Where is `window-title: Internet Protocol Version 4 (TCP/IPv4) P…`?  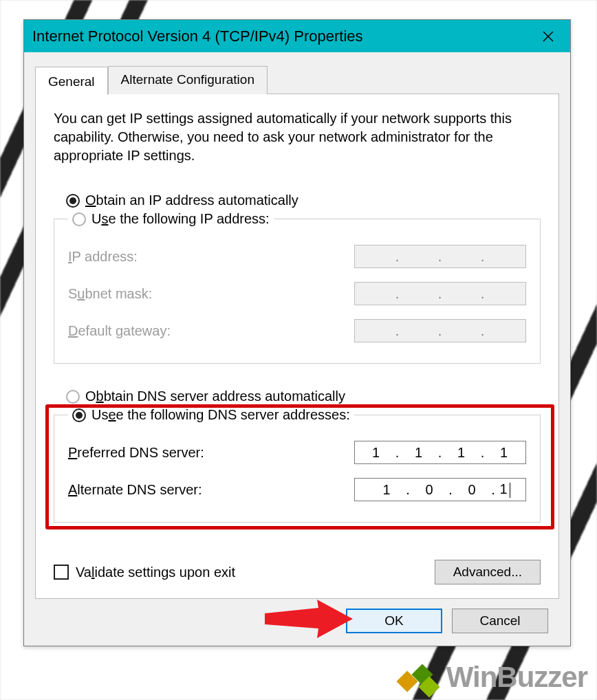 window-title: Internet Protocol Version 4 (TCP/IPv4) P… is located at coordinates (283, 36).